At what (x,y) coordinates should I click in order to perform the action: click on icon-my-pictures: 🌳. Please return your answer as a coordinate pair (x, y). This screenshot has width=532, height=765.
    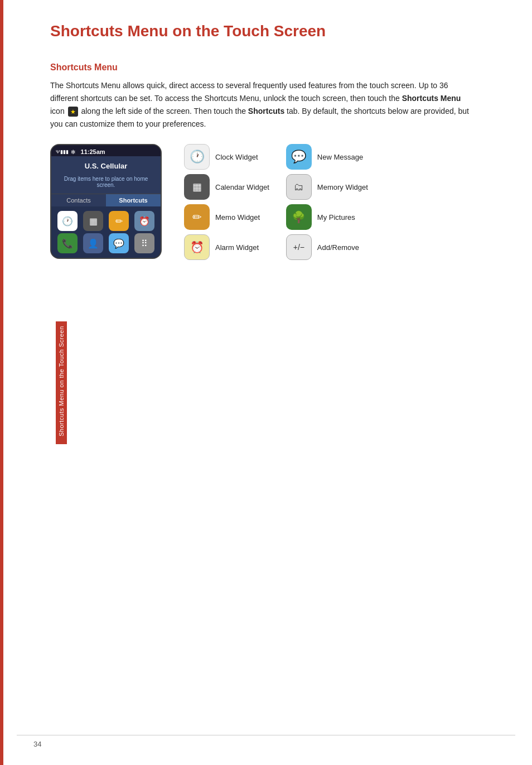
    Looking at the image, I should click on (299, 217).